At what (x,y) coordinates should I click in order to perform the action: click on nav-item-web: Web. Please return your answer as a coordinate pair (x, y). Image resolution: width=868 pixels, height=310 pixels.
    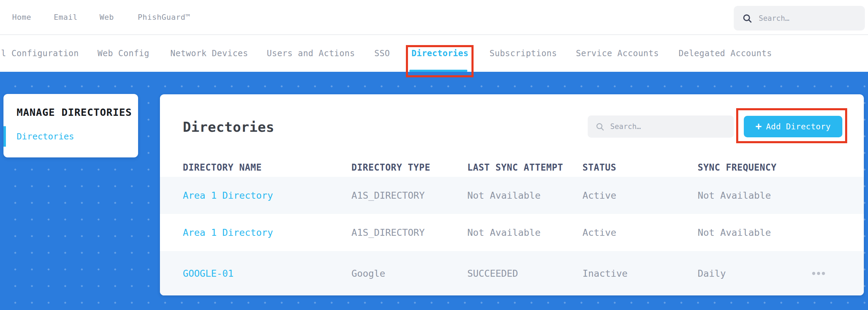
    Looking at the image, I should click on (107, 17).